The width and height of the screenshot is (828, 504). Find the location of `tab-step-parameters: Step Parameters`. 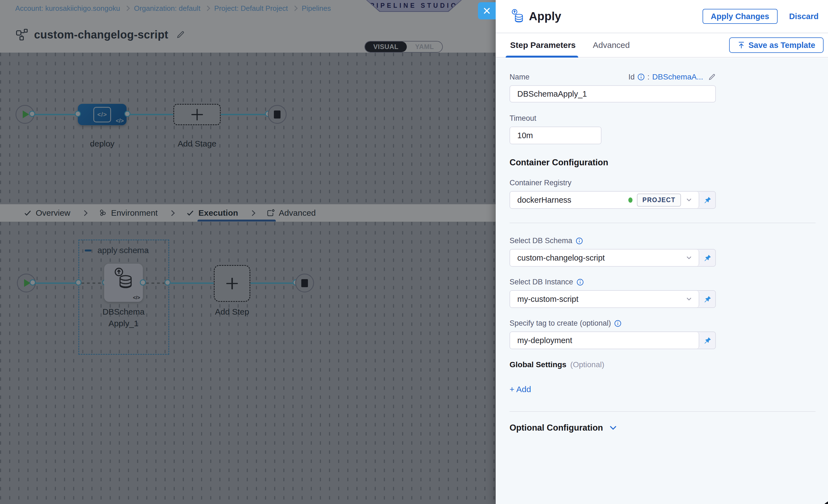

tab-step-parameters: Step Parameters is located at coordinates (543, 45).